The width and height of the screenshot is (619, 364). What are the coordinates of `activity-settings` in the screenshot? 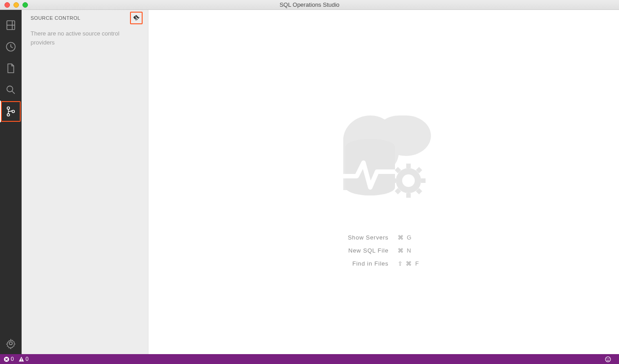 It's located at (11, 343).